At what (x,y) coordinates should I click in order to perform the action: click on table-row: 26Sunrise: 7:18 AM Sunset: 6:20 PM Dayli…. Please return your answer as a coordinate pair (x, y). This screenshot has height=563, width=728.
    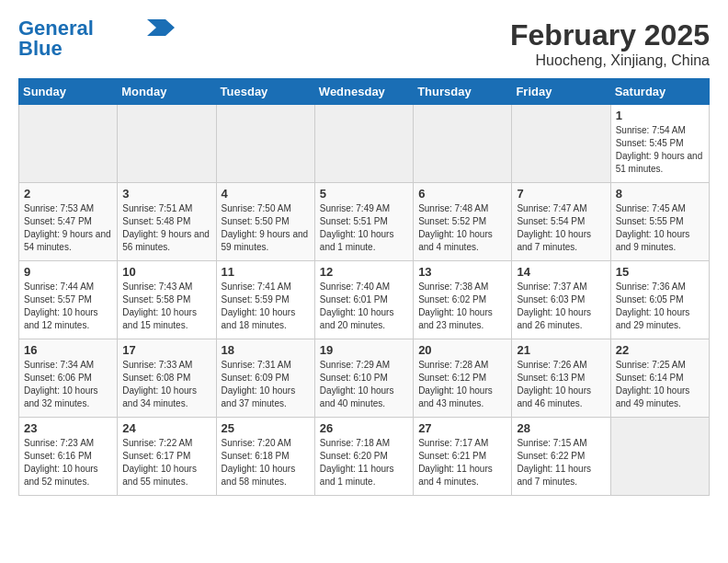
    Looking at the image, I should click on (364, 456).